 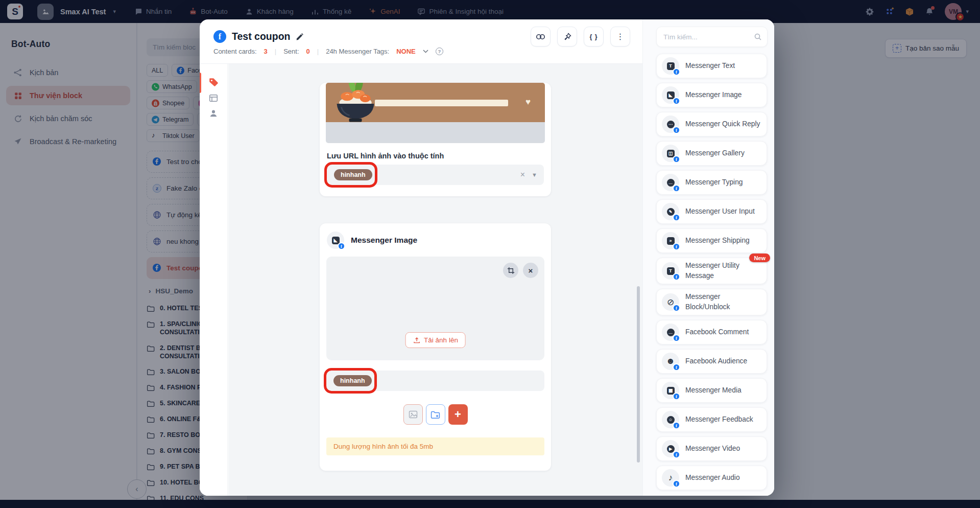 What do you see at coordinates (712, 332) in the screenshot?
I see `block-type-facebook-comment: …fFacebook Comment` at bounding box center [712, 332].